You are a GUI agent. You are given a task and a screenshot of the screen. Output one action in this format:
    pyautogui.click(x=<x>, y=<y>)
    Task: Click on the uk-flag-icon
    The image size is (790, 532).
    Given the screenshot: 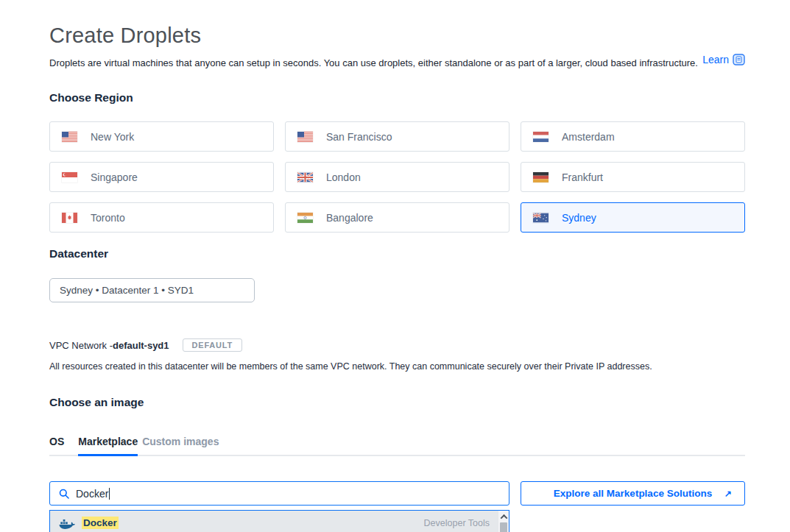 What is the action you would take?
    pyautogui.click(x=305, y=177)
    